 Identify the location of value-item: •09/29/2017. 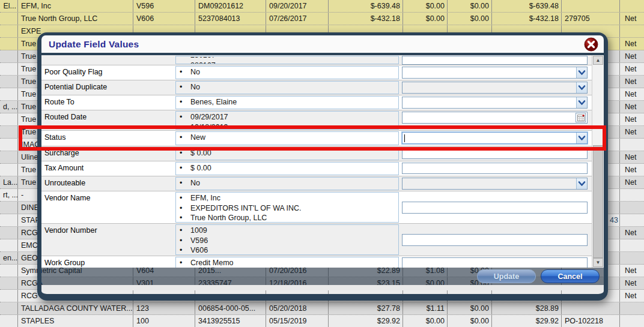
(288, 118).